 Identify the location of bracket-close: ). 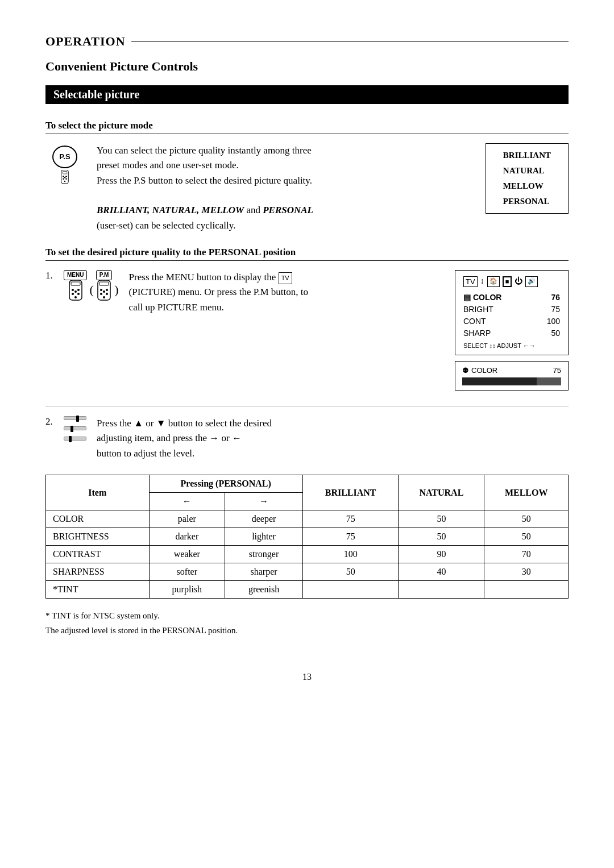
(116, 290).